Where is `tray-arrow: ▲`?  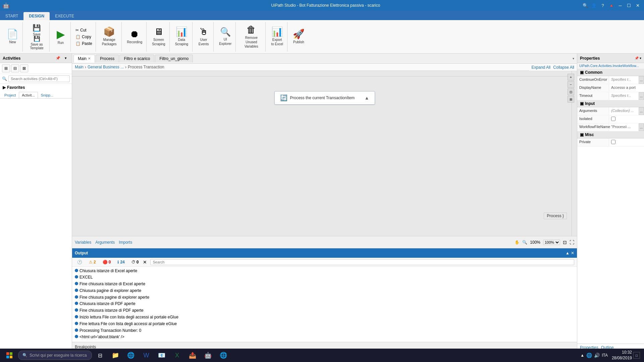 tray-arrow: ▲ is located at coordinates (582, 355).